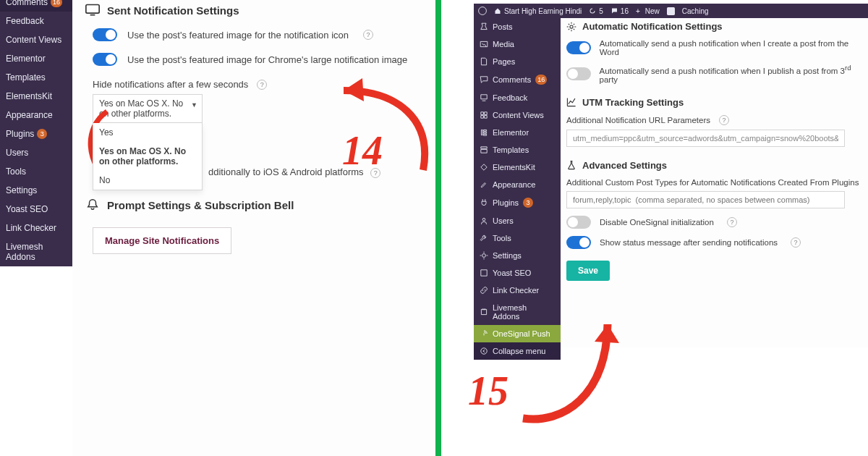  Describe the element at coordinates (657, 222) in the screenshot. I see `toggle-label: Disable OneSignal initialization` at that location.